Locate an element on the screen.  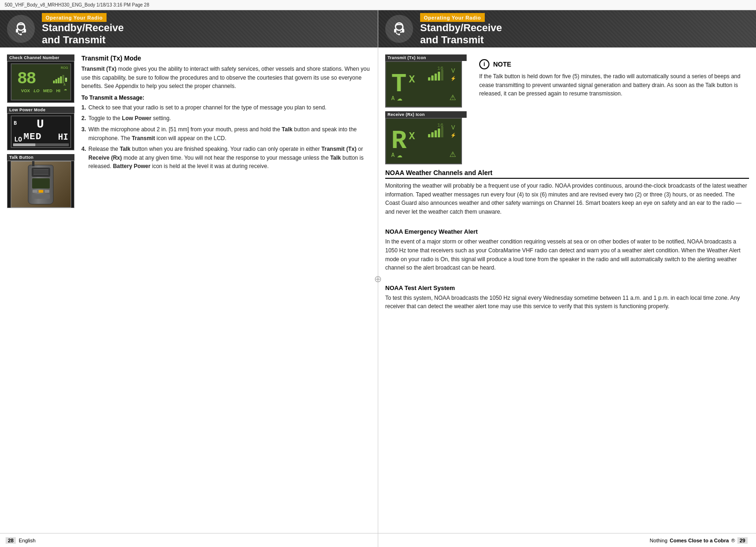
left-header-title: Standby/Receive and Transmit is located at coordinates (83, 34).